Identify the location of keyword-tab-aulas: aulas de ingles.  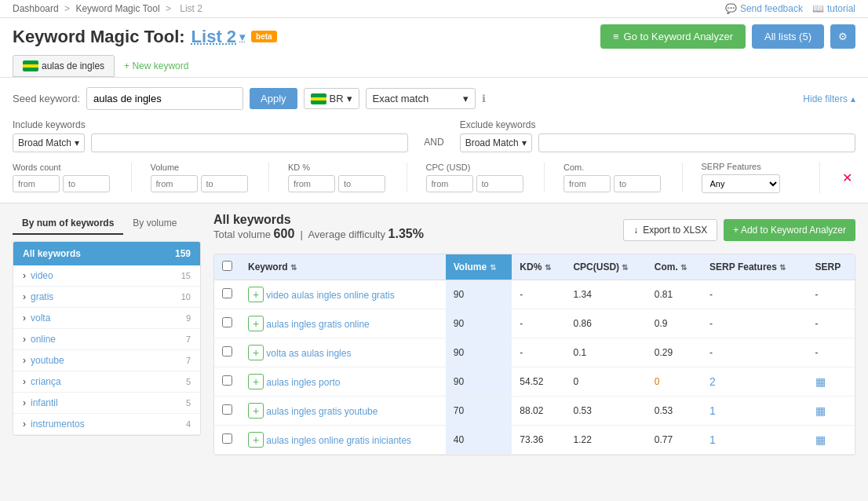
(64, 66).